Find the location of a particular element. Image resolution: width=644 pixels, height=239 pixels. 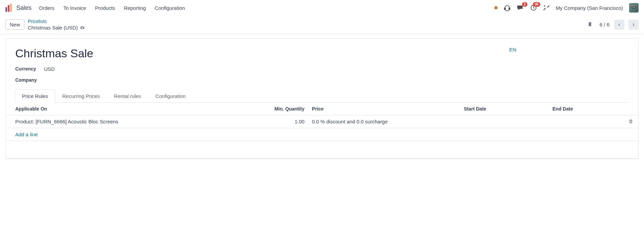

messages-icon: 2 is located at coordinates (520, 8).